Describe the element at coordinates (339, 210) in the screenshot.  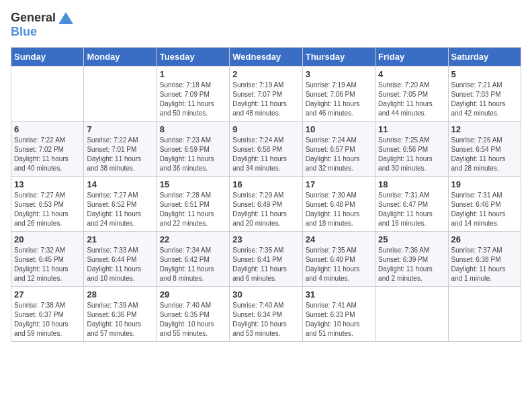
I see `cell-info: Sunrise: 7:30 AMSunset: 6:48 PMDaylight:…` at that location.